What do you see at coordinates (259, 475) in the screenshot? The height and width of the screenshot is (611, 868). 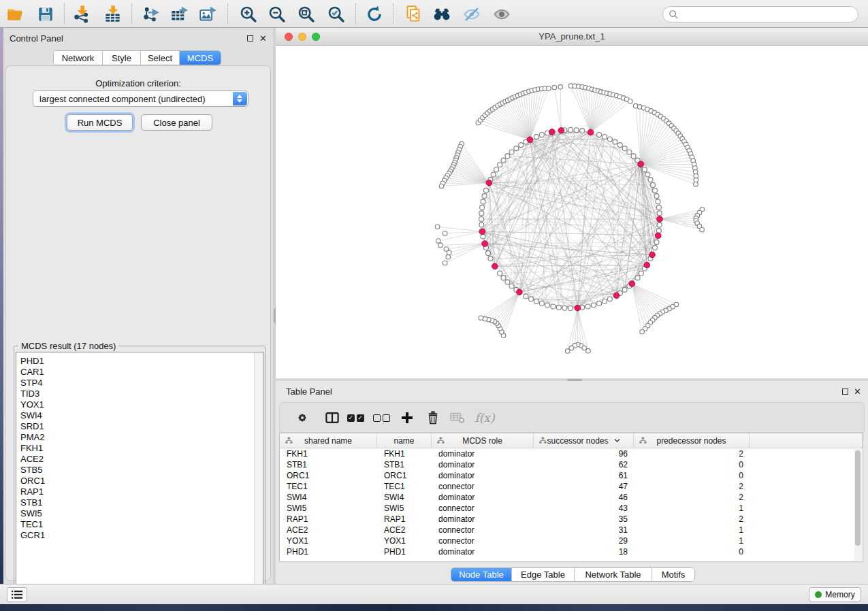 I see `mcds-list-scrollbar` at bounding box center [259, 475].